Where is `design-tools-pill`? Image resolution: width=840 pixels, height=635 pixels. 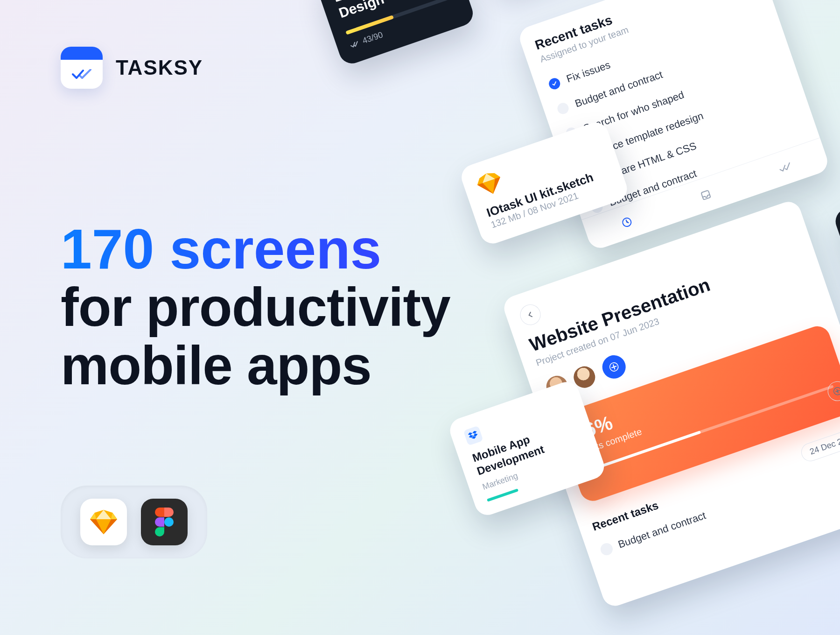 design-tools-pill is located at coordinates (134, 522).